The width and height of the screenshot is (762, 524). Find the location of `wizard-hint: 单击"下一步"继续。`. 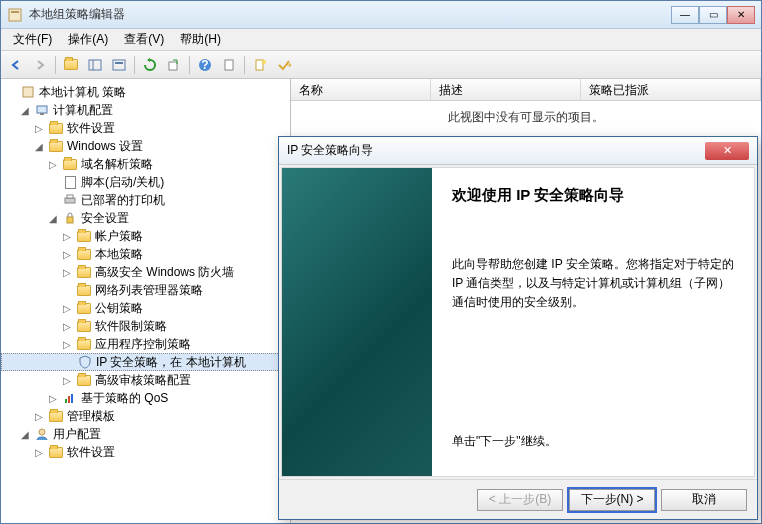

wizard-hint: 单击"下一步"继续。 is located at coordinates (593, 442).